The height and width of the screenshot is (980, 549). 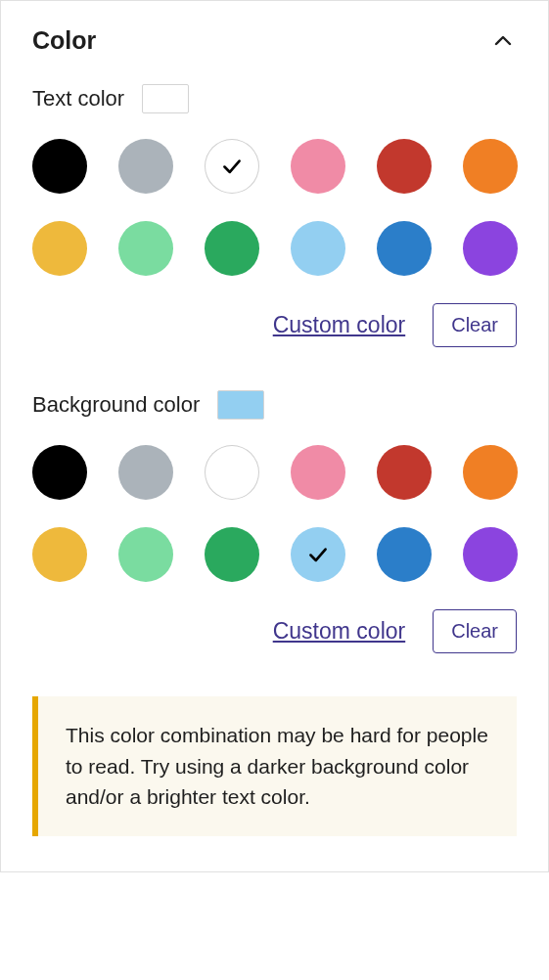 I want to click on background-color-clear-button: Clear, so click(x=475, y=632).